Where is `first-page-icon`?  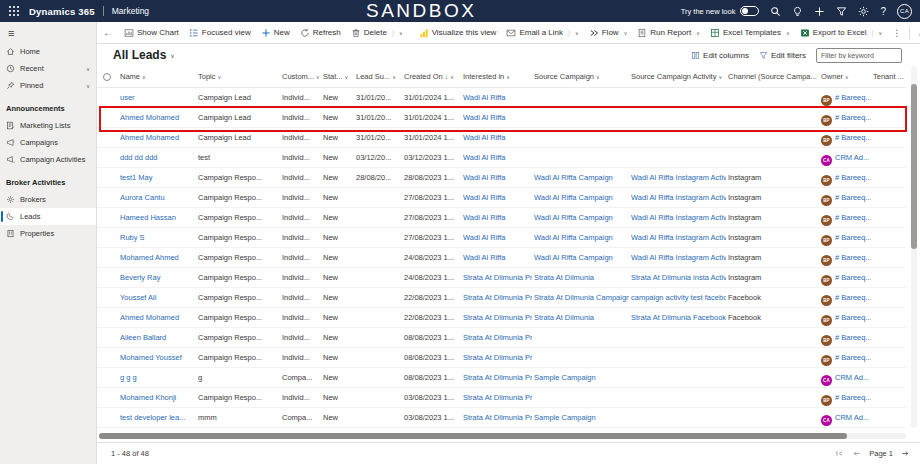
first-page-icon is located at coordinates (840, 454).